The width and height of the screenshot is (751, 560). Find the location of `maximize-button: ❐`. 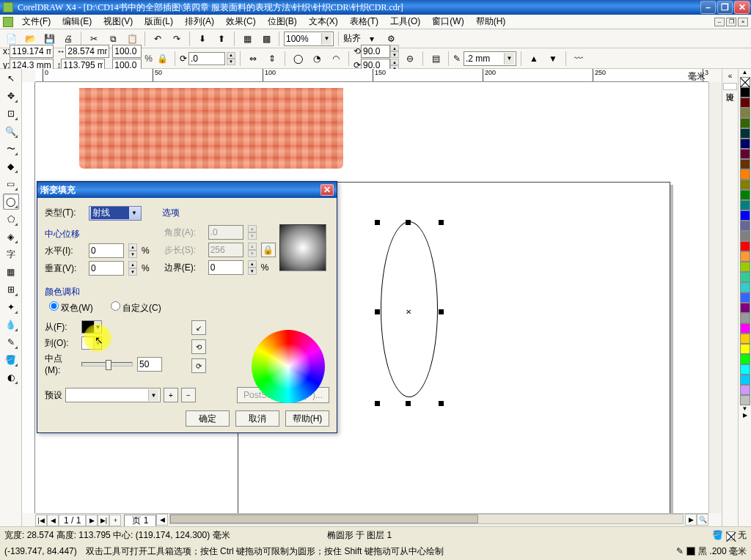

maximize-button: ❐ is located at coordinates (725, 7).